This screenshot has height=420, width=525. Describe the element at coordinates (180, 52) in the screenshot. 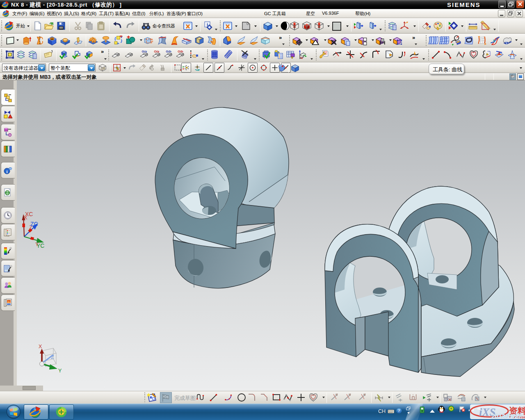

I see `svg-text: O/h` at that location.